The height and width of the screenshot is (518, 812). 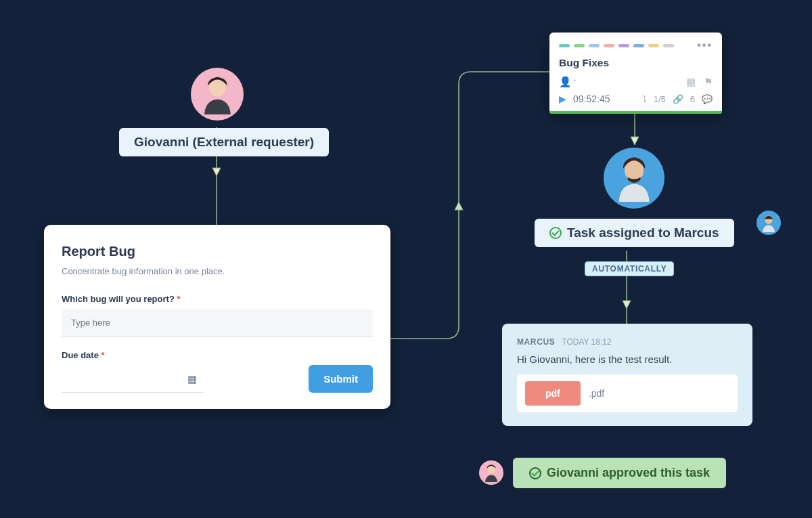 What do you see at coordinates (634, 178) in the screenshot?
I see `avatar-marcus` at bounding box center [634, 178].